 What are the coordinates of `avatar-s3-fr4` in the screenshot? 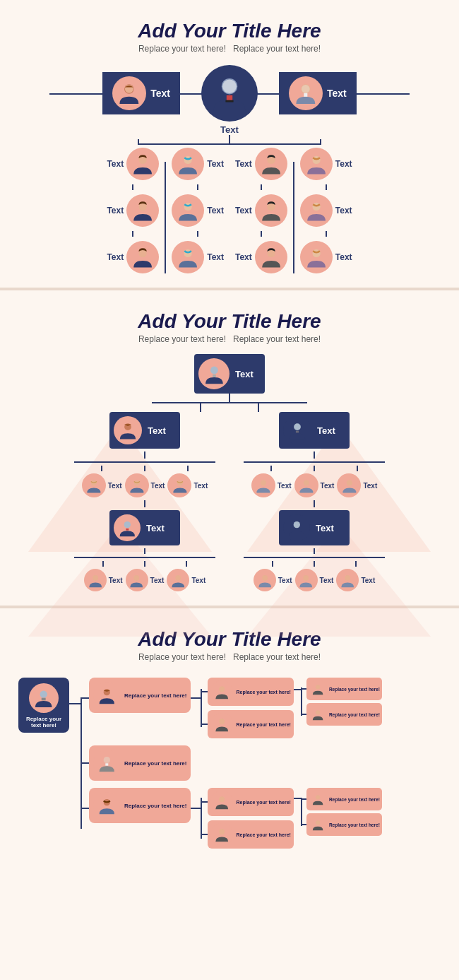 It's located at (318, 825).